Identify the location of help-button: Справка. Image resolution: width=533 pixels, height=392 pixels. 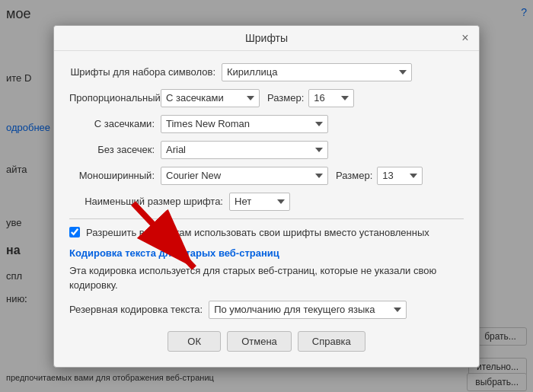
(332, 341).